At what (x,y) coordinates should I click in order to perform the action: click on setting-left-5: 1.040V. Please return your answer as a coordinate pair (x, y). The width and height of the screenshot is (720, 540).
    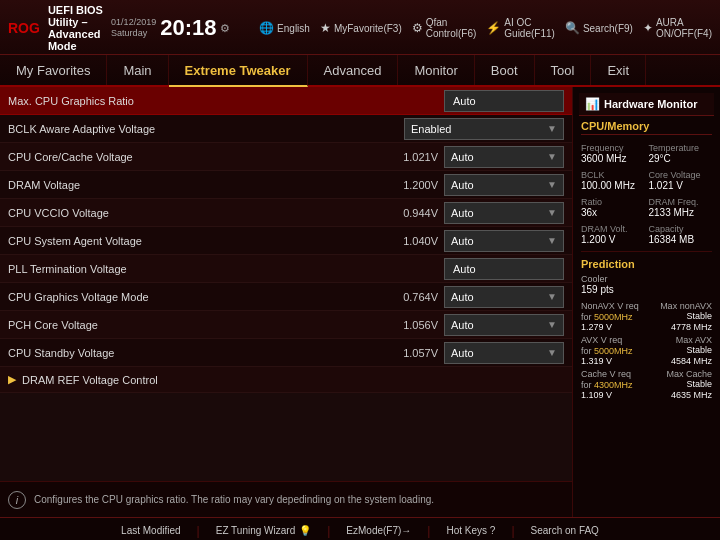
    Looking at the image, I should click on (413, 241).